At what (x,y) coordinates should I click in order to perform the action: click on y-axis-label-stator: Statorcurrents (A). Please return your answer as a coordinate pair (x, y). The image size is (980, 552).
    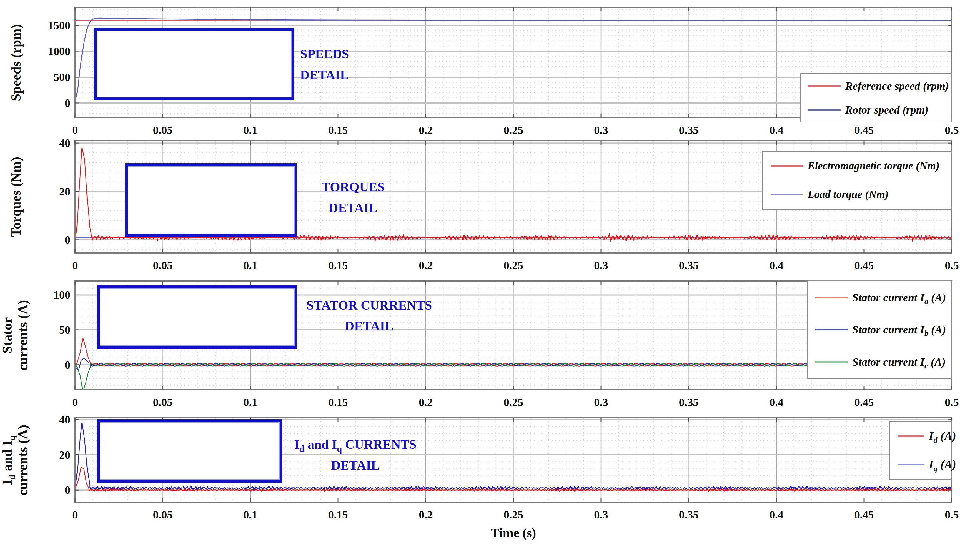
    Looking at the image, I should click on (15, 336).